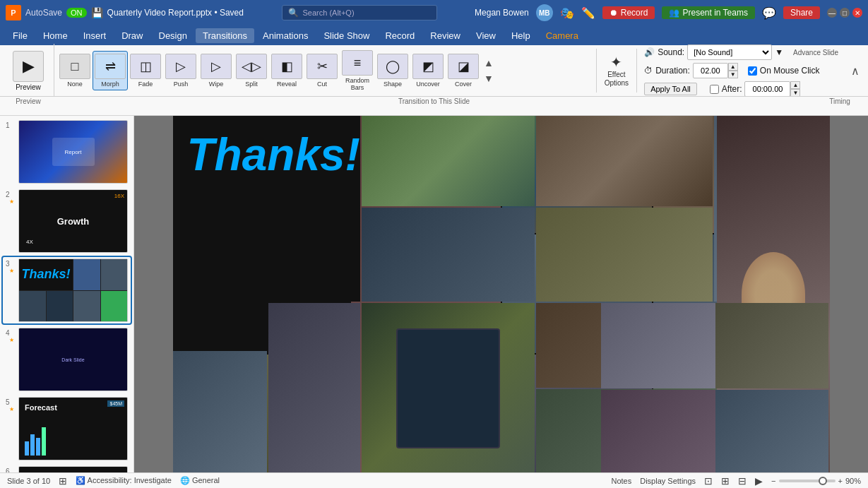 The width and height of the screenshot is (868, 488). What do you see at coordinates (463, 71) in the screenshot?
I see `transition-cover: ◪ Cover` at bounding box center [463, 71].